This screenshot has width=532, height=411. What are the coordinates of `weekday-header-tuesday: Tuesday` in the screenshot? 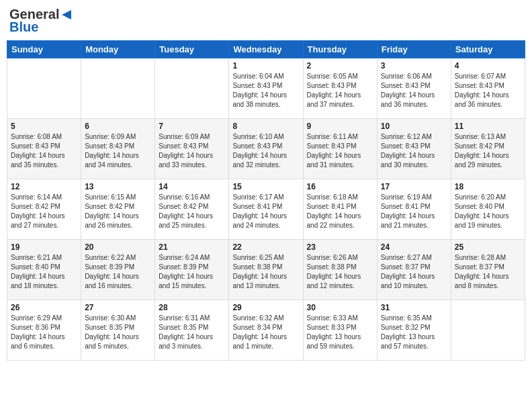 It's located at (192, 50).